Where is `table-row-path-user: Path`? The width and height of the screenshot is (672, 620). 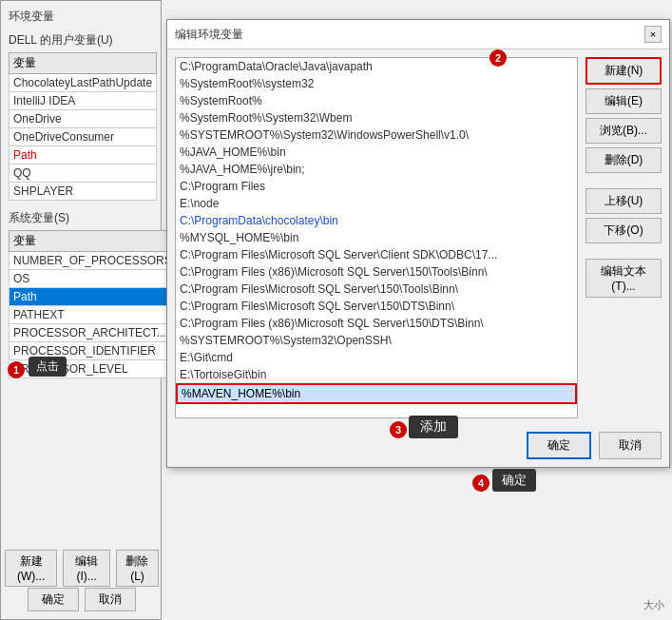 table-row-path-user: Path is located at coordinates (84, 156).